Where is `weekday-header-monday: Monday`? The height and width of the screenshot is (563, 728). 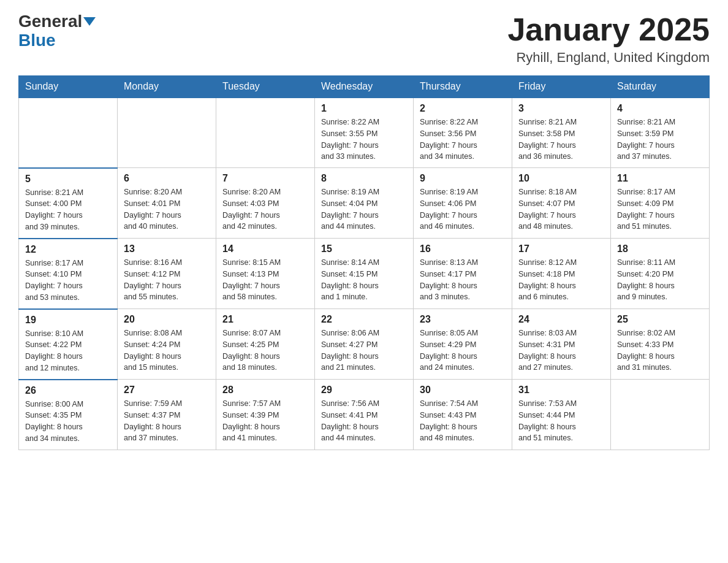 weekday-header-monday: Monday is located at coordinates (167, 87).